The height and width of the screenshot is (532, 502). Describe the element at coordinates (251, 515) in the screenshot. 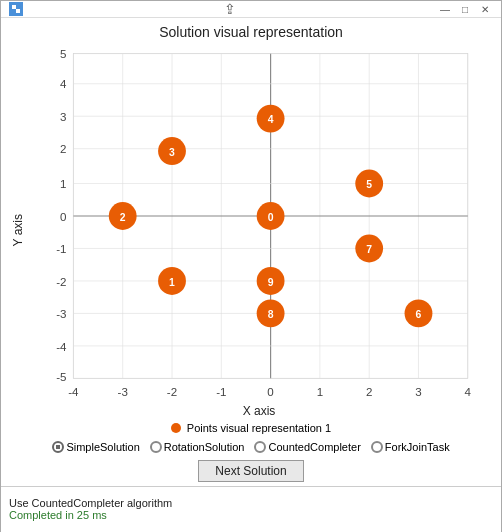

I see `status-line-2: Completed in 25 ms` at that location.